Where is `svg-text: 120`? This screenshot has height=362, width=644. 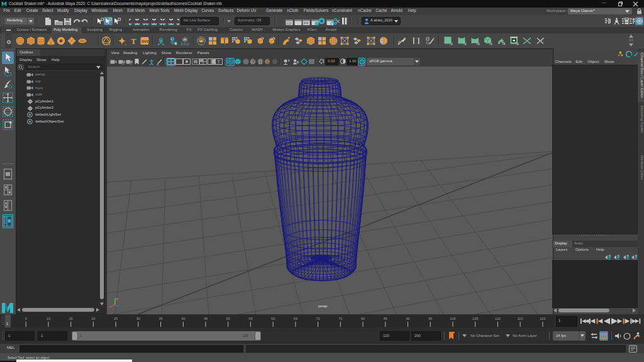 svg-text: 120 is located at coordinates (542, 319).